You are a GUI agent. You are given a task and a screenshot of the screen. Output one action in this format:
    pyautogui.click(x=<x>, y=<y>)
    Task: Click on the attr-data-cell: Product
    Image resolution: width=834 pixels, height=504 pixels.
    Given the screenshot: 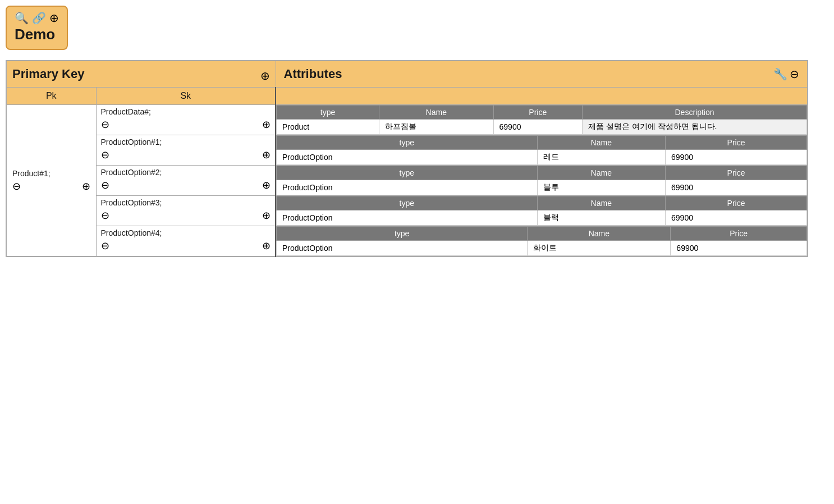 What is the action you would take?
    pyautogui.click(x=328, y=127)
    